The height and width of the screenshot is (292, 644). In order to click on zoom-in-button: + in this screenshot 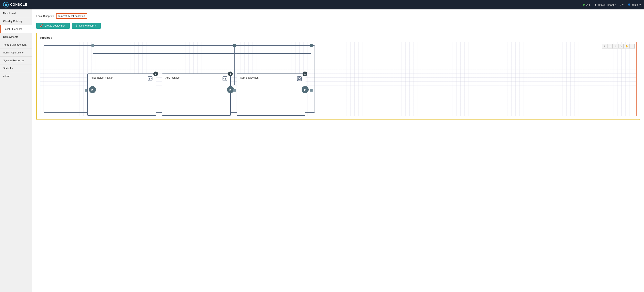, I will do `click(604, 46)`.